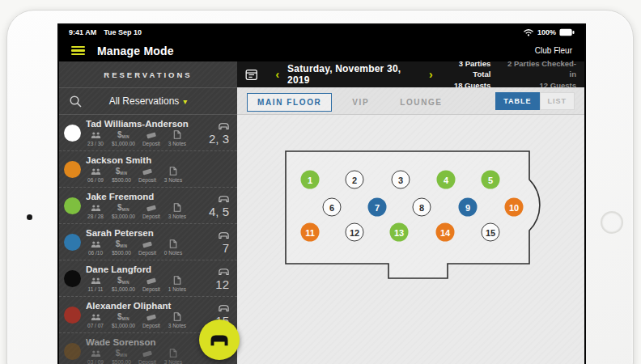  Describe the element at coordinates (612, 222) in the screenshot. I see `home-button` at that location.